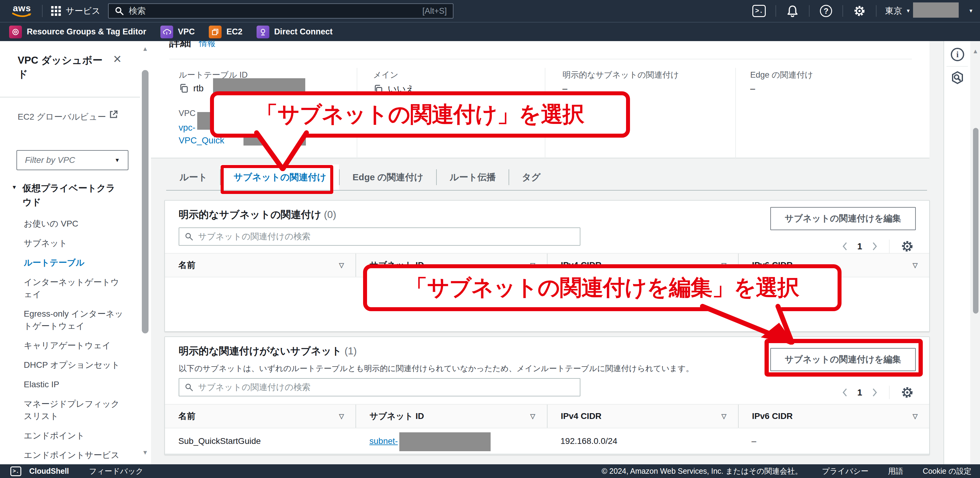  I want to click on tab-tags: タグ, so click(531, 177).